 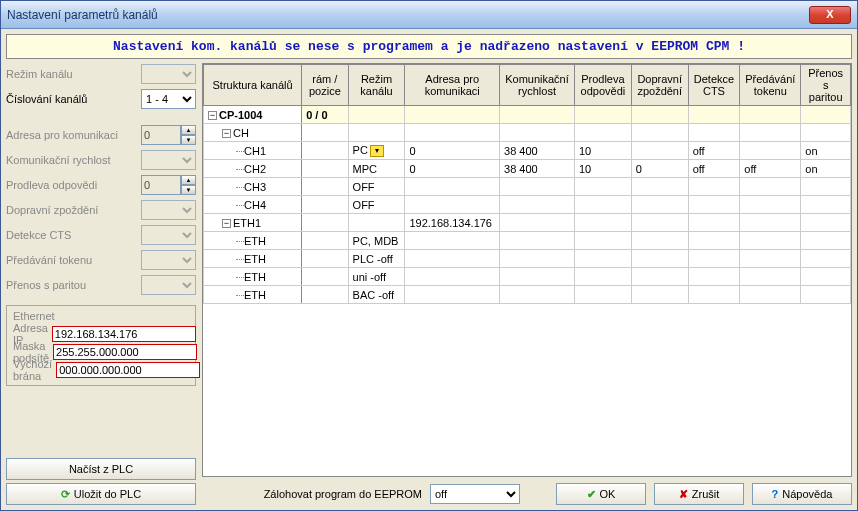 What do you see at coordinates (528, 151) in the screenshot?
I see `table-row: CH1PC▾038 40010offon` at bounding box center [528, 151].